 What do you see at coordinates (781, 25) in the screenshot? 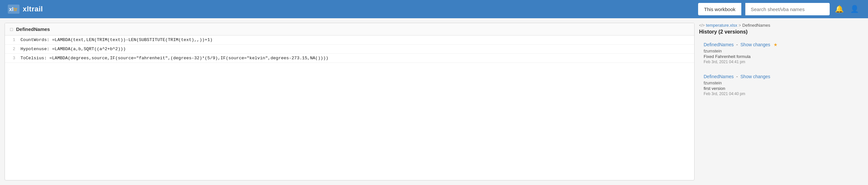
I see `breadcrumb: </> temperature.xlsx > DefinedNames` at bounding box center [781, 25].